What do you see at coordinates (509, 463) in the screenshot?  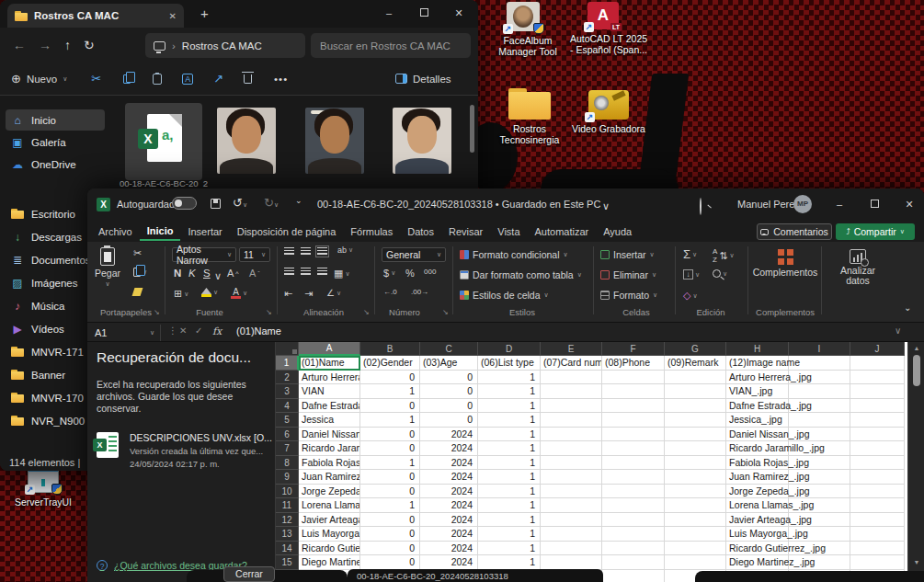 I see `cell-D8: 1` at bounding box center [509, 463].